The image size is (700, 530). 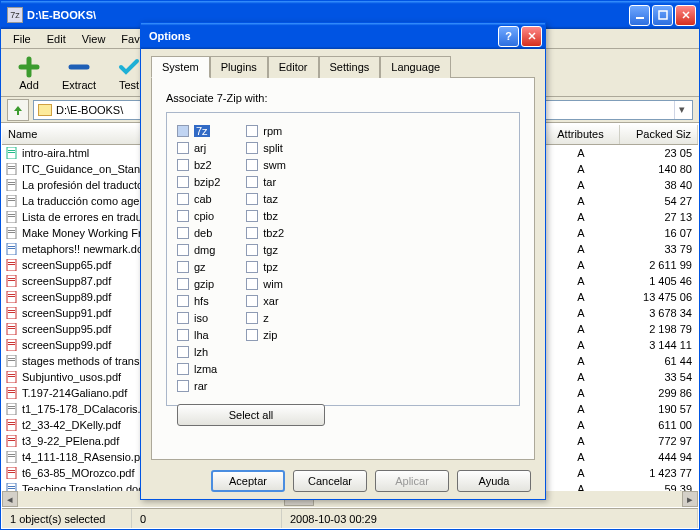 What do you see at coordinates (686, 16) in the screenshot?
I see `close-button` at bounding box center [686, 16].